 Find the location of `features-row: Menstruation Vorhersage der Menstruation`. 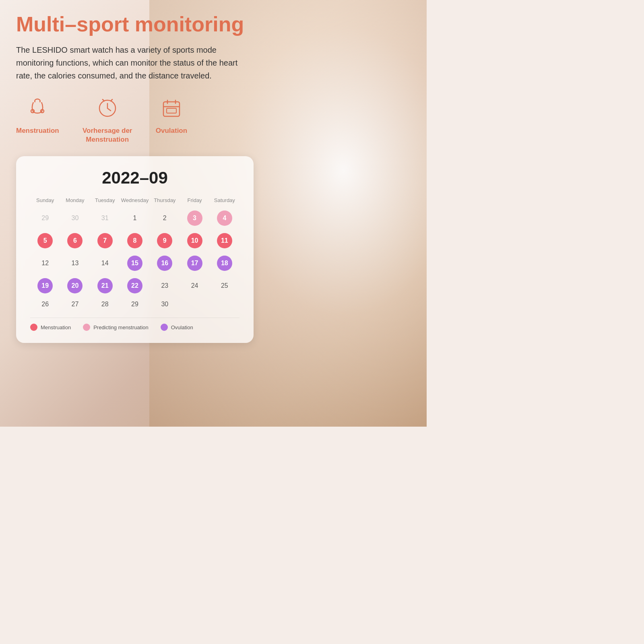

features-row: Menstruation Vorhersage der Menstruation is located at coordinates (213, 119).